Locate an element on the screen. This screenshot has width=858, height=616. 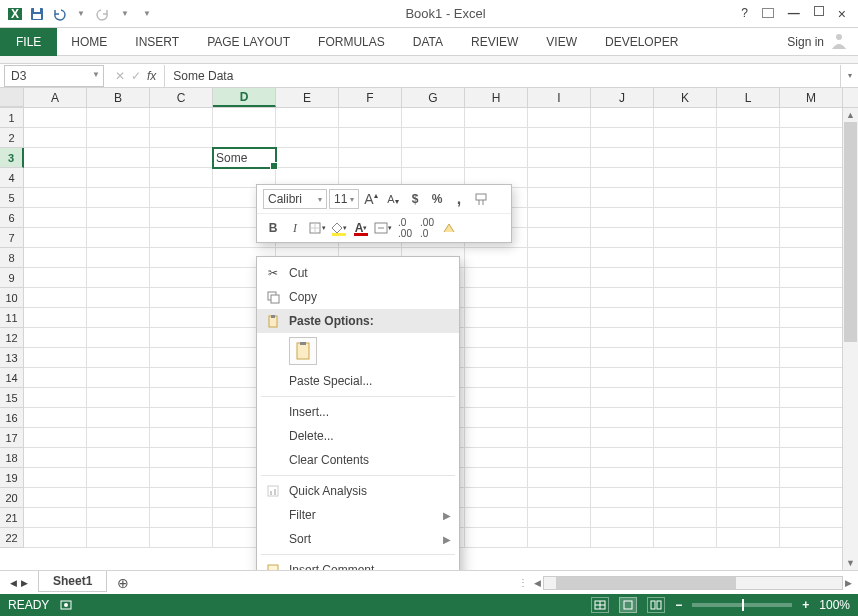
col-header-H: H is located at coordinates (496, 98).